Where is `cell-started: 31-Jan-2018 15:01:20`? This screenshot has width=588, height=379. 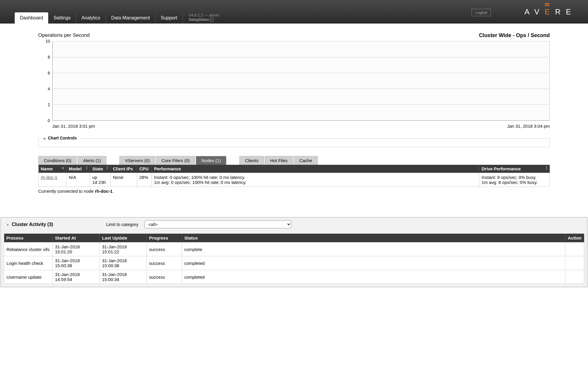 cell-started: 31-Jan-2018 15:01:20 is located at coordinates (76, 250).